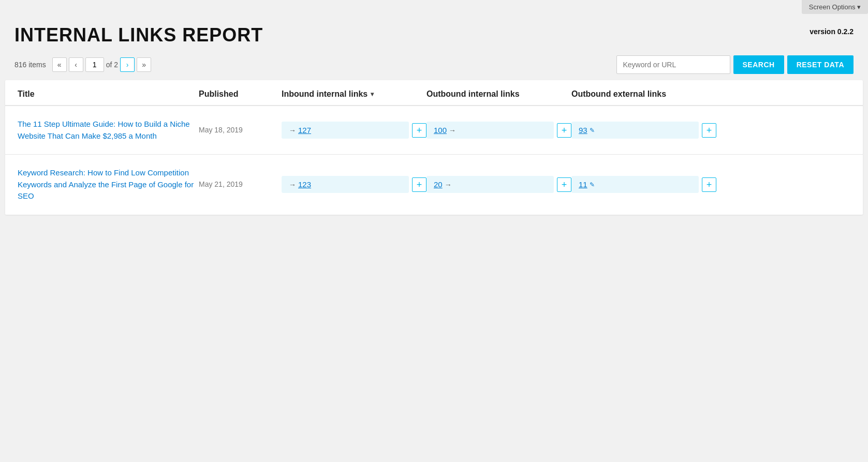 The height and width of the screenshot is (462, 868). Describe the element at coordinates (95, 65) in the screenshot. I see `page-number-input` at that location.